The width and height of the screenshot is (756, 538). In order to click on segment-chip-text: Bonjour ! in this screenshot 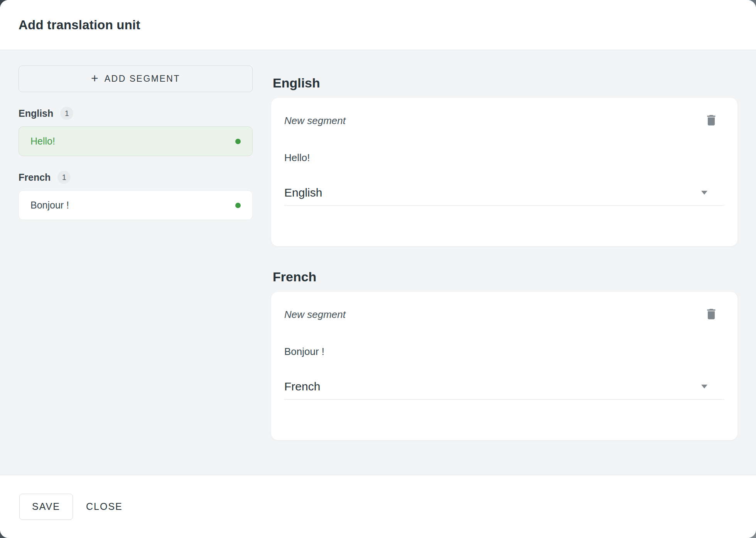, I will do `click(50, 205)`.